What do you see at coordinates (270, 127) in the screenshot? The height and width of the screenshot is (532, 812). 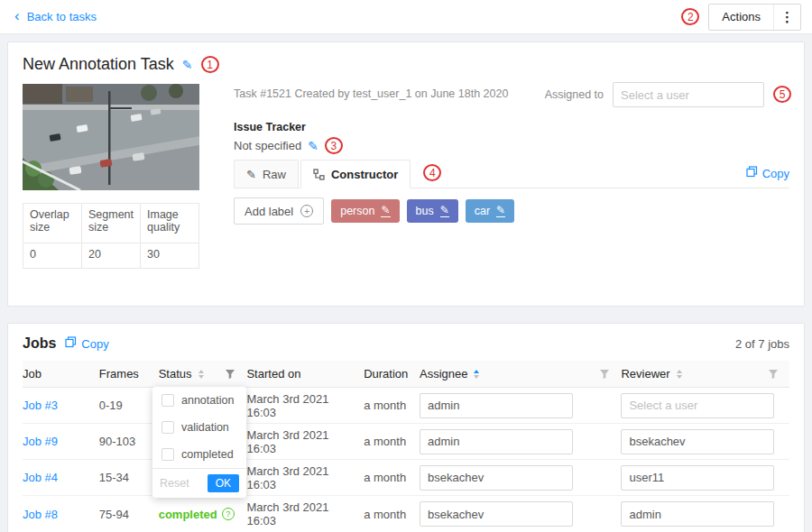 I see `issue-tracker-label: Issue Tracker` at bounding box center [270, 127].